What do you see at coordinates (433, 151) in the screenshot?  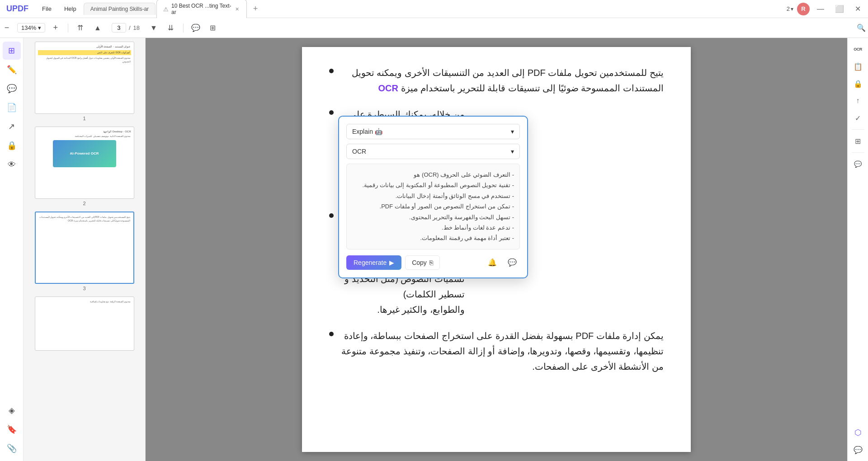 I see `popup-ocr-row: ▾ OCR` at bounding box center [433, 151].